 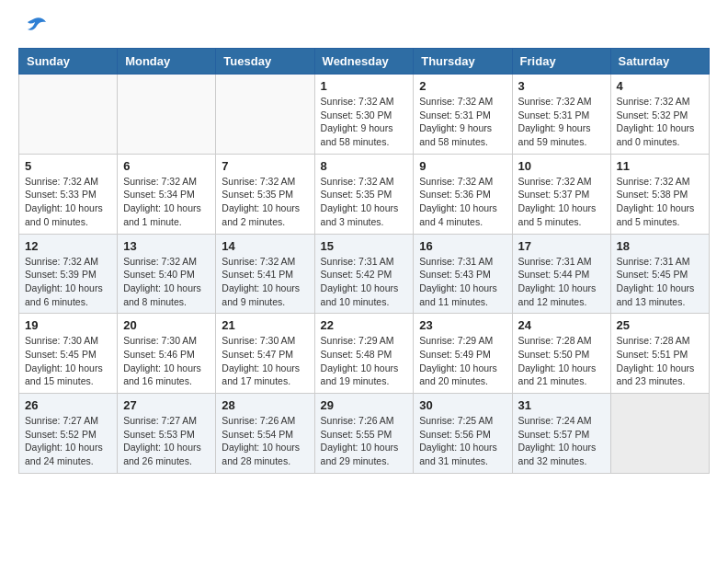 I want to click on column-header-saturday: Saturday, so click(x=660, y=62).